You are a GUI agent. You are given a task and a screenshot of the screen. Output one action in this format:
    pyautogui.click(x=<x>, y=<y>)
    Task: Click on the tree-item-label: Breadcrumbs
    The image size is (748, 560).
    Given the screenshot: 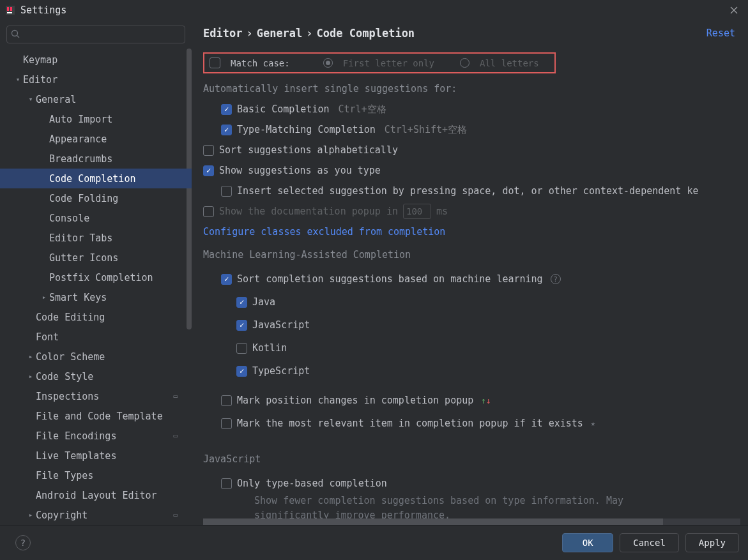 What is the action you would take?
    pyautogui.click(x=80, y=159)
    